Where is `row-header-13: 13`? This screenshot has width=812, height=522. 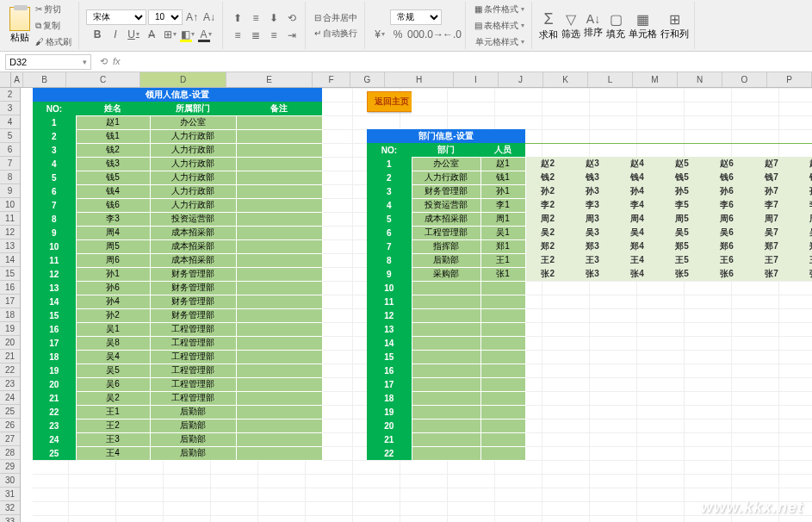
row-header-13: 13 is located at coordinates (10, 246).